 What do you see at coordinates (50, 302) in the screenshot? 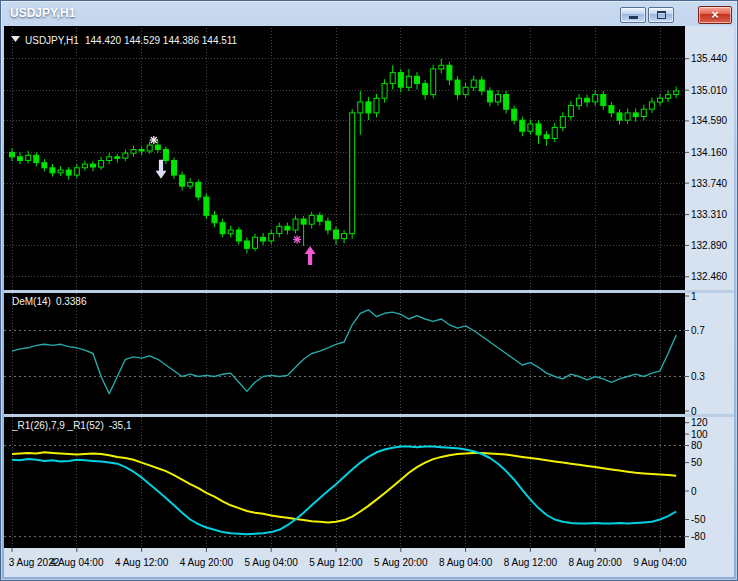
I see `dem-indicator-header: DeM(14)0.3386` at bounding box center [50, 302].